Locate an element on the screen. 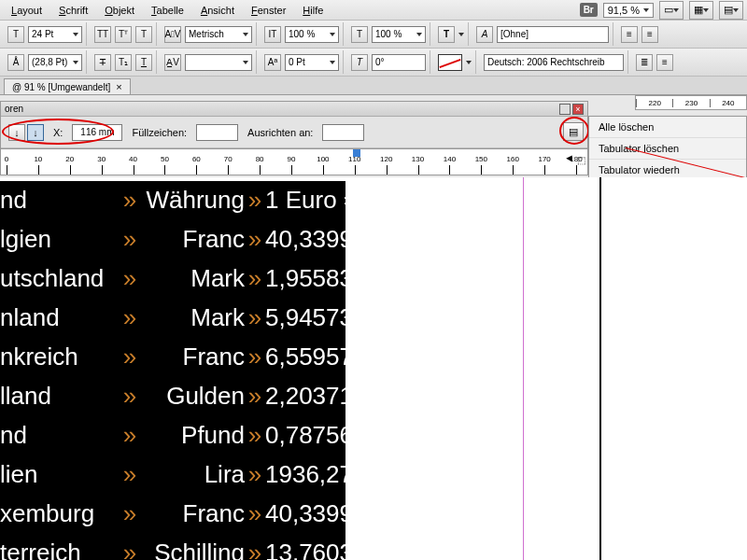 The height and width of the screenshot is (560, 747). kerning-field: Metrisch is located at coordinates (218, 35).